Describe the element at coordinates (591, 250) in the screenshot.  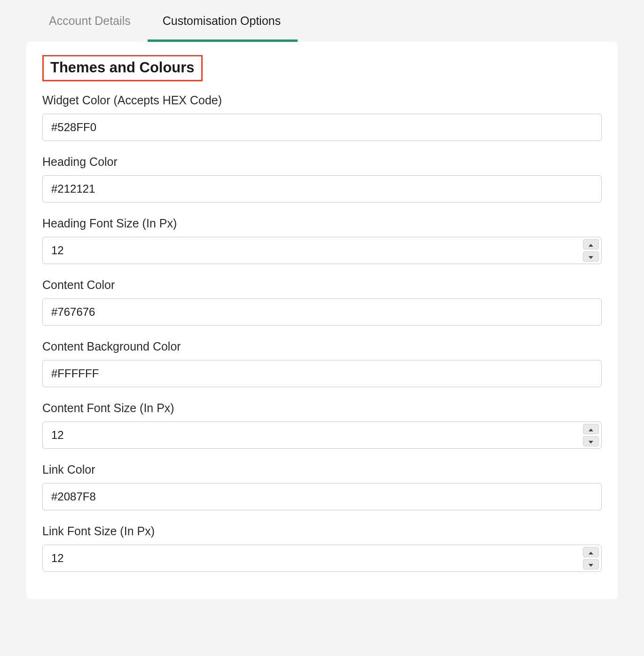
I see `heading-font-size-stepper` at that location.